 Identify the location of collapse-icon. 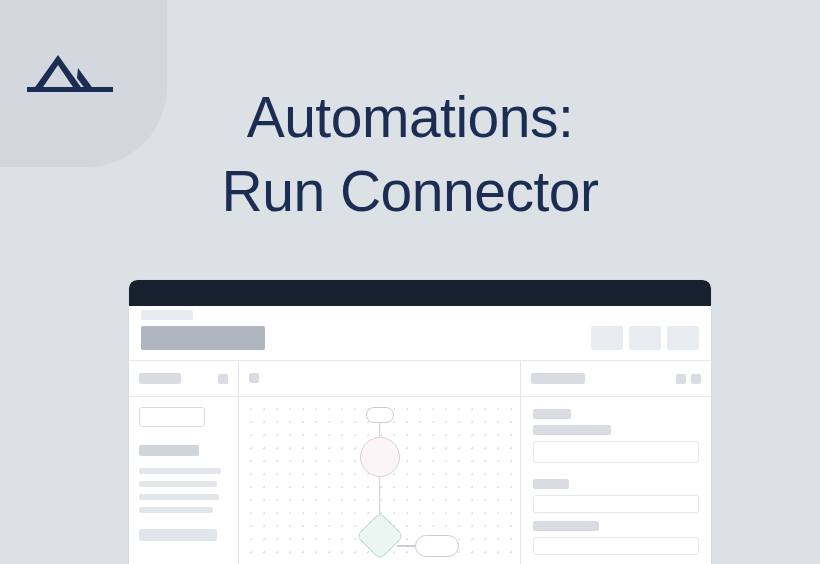
(223, 379).